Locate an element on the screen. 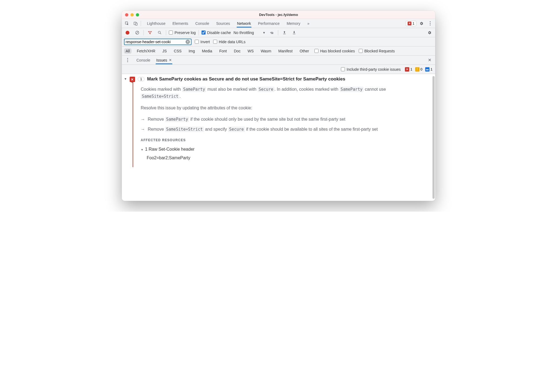  tab-elements: Elements is located at coordinates (180, 23).